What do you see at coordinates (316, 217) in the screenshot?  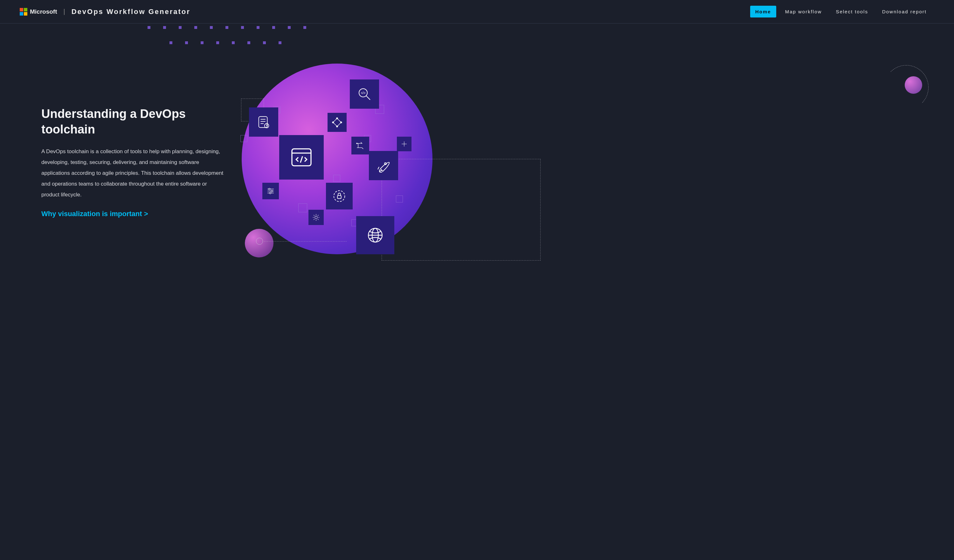 I see `tile-gear` at bounding box center [316, 217].